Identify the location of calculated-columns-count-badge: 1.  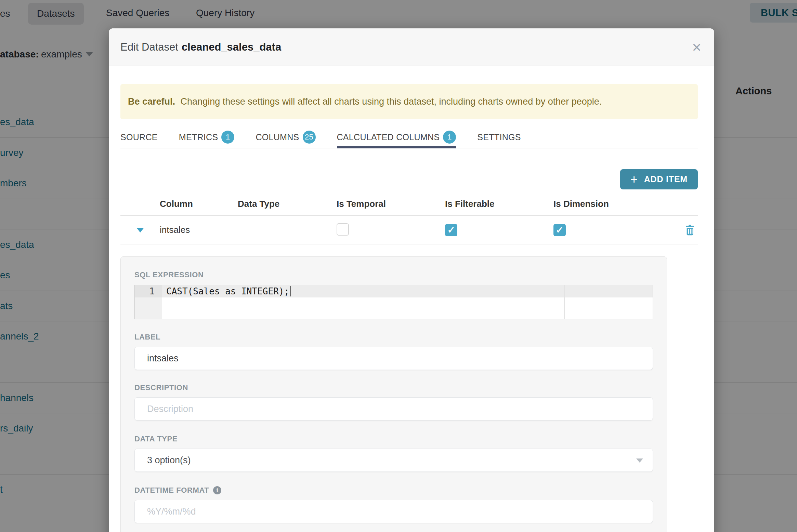
(449, 137).